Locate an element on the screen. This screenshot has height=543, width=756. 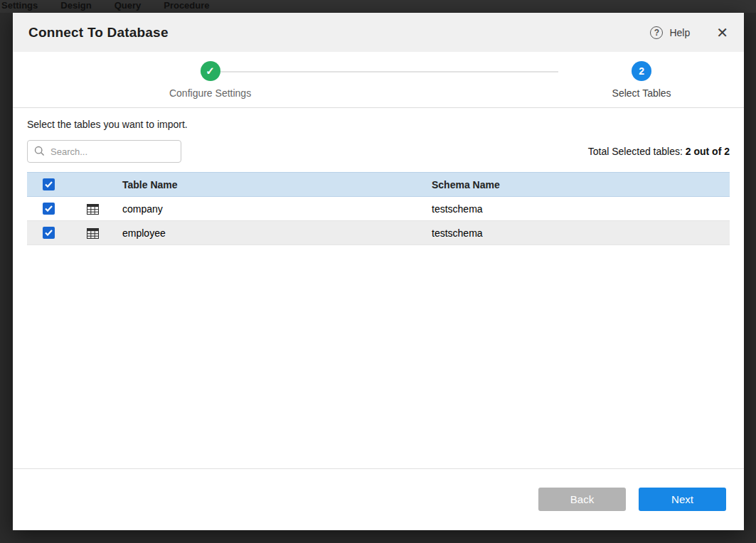
search-icon is located at coordinates (40, 151).